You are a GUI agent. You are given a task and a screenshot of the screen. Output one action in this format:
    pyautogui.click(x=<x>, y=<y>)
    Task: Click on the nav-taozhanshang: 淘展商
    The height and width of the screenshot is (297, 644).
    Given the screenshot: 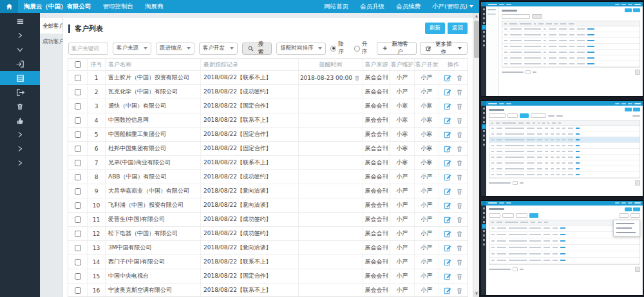 What is the action you would take?
    pyautogui.click(x=155, y=6)
    